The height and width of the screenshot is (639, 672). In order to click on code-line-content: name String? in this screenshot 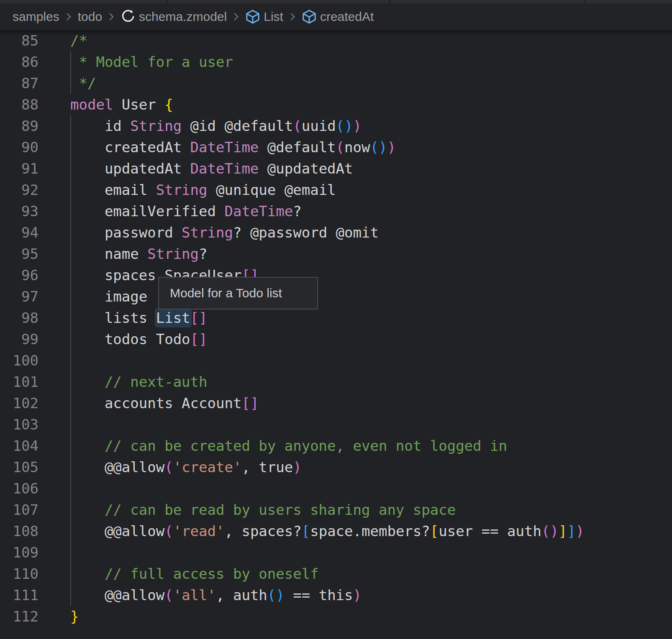, I will do `click(123, 254)`.